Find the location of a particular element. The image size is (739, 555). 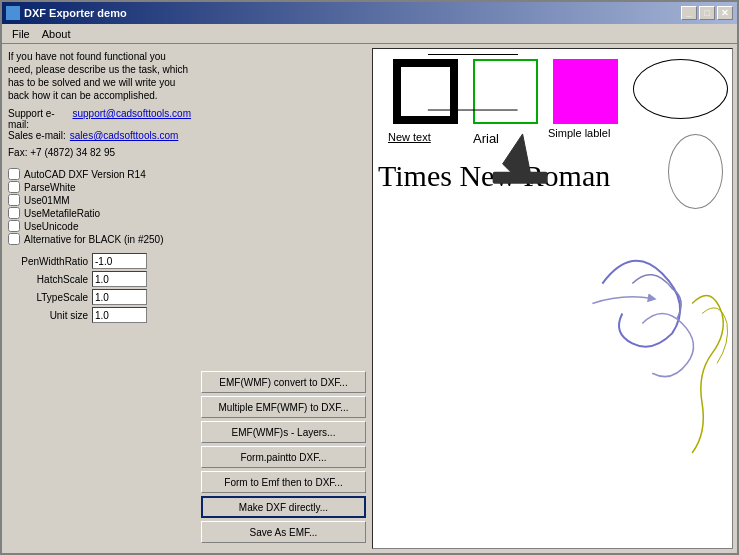

emf-convert-button: EMF(WMF) convert to DXF... is located at coordinates (284, 382).